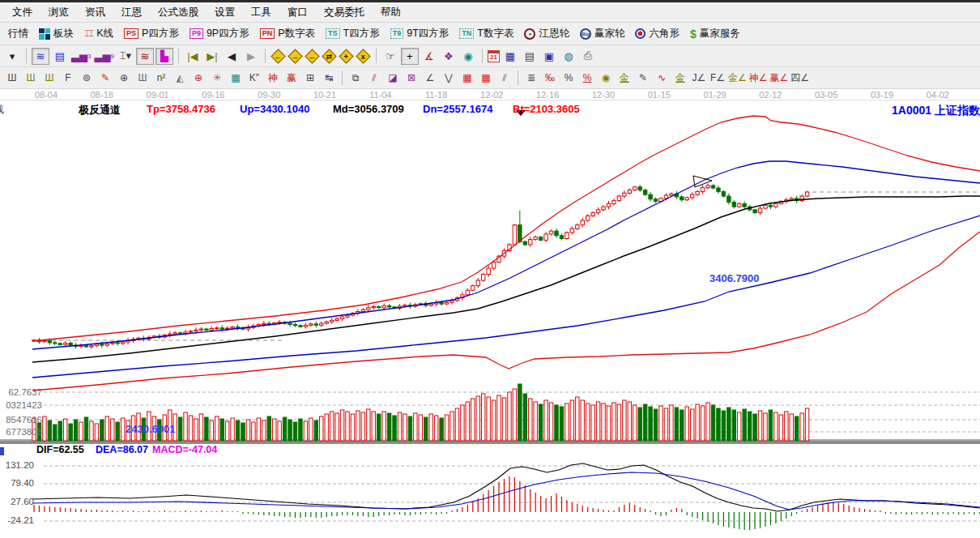 The height and width of the screenshot is (538, 980). I want to click on teal-grid-icon: ▦, so click(236, 78).